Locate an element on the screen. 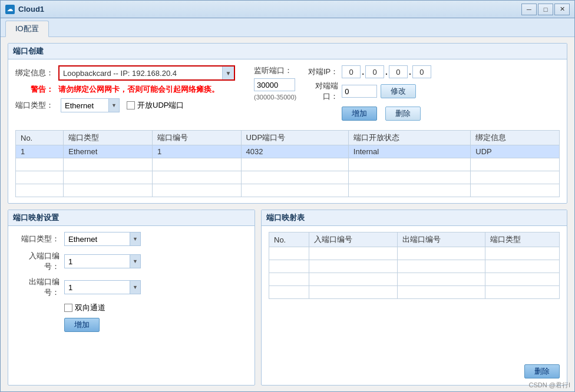 The width and height of the screenshot is (575, 392). maximize-button: □ is located at coordinates (546, 9).